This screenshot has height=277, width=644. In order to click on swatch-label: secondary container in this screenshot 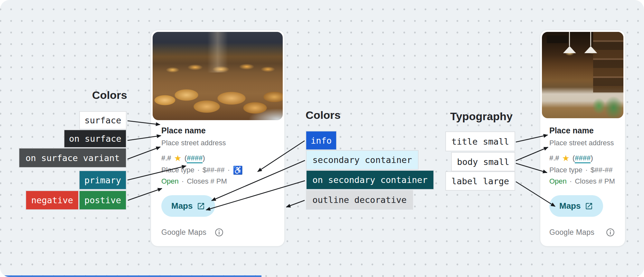, I will do `click(363, 160)`.